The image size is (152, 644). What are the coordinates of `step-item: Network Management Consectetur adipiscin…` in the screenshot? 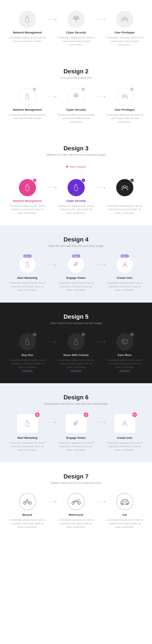 It's located at (28, 27).